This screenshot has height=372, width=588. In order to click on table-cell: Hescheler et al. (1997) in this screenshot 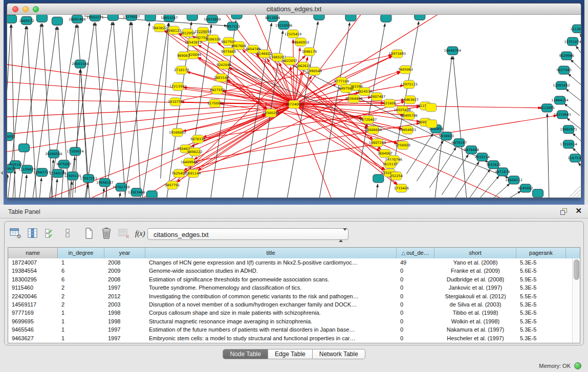, I will do `click(475, 338)`.